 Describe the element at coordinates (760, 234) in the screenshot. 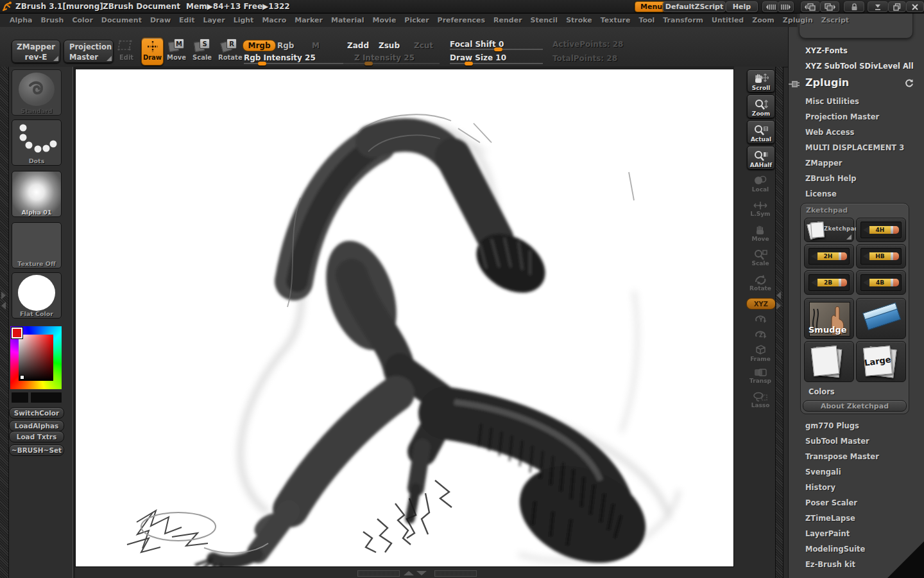

I see `move-canvas-button: Move` at that location.